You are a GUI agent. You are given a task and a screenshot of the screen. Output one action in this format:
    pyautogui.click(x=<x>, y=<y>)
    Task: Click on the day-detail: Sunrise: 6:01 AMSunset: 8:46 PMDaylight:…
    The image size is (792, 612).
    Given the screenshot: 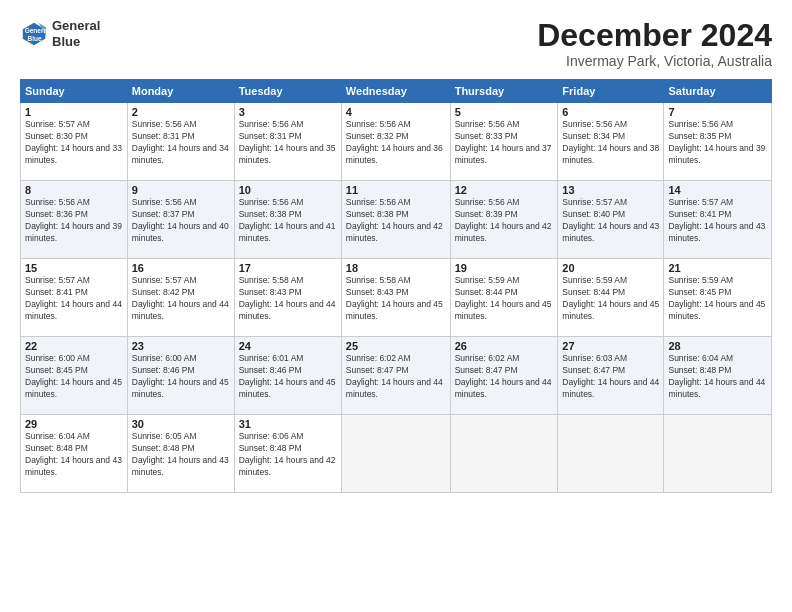 What is the action you would take?
    pyautogui.click(x=288, y=377)
    